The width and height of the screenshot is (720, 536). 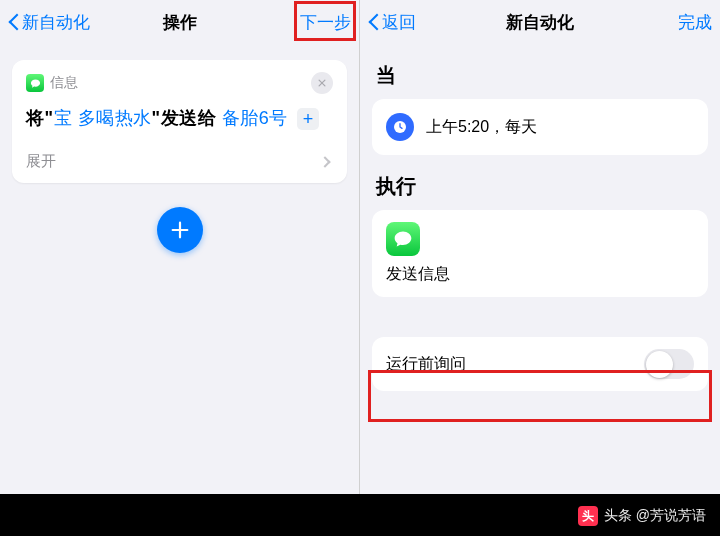 What do you see at coordinates (669, 364) in the screenshot?
I see `ask-before-run-toggle` at bounding box center [669, 364].